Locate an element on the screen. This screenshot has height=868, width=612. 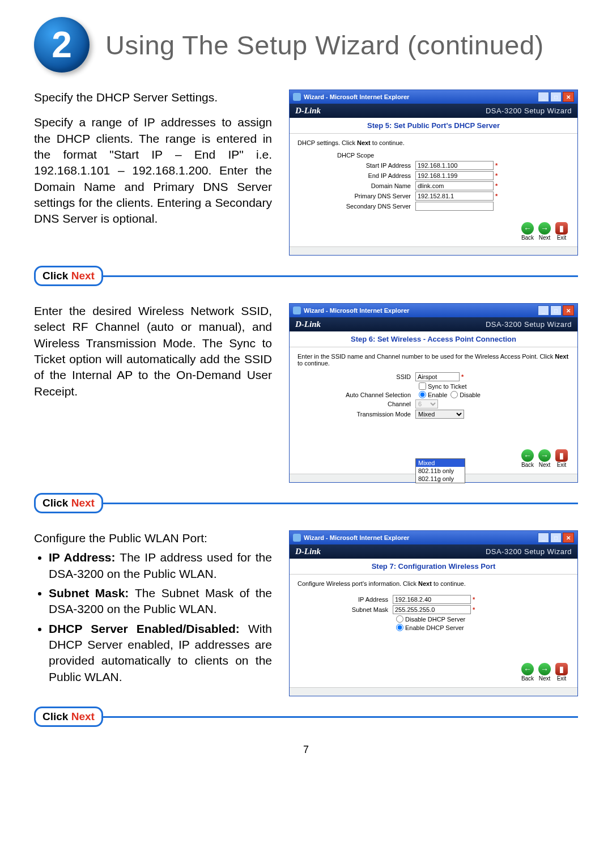
enable-dhcp-radio is located at coordinates (400, 628).